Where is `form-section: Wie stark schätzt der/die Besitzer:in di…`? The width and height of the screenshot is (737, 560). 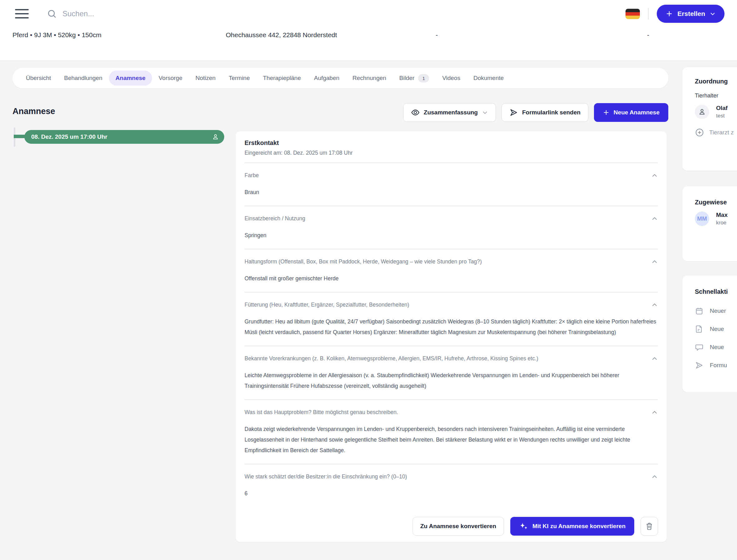 form-section: Wie stark schätzt der/die Besitzer:in di… is located at coordinates (451, 486).